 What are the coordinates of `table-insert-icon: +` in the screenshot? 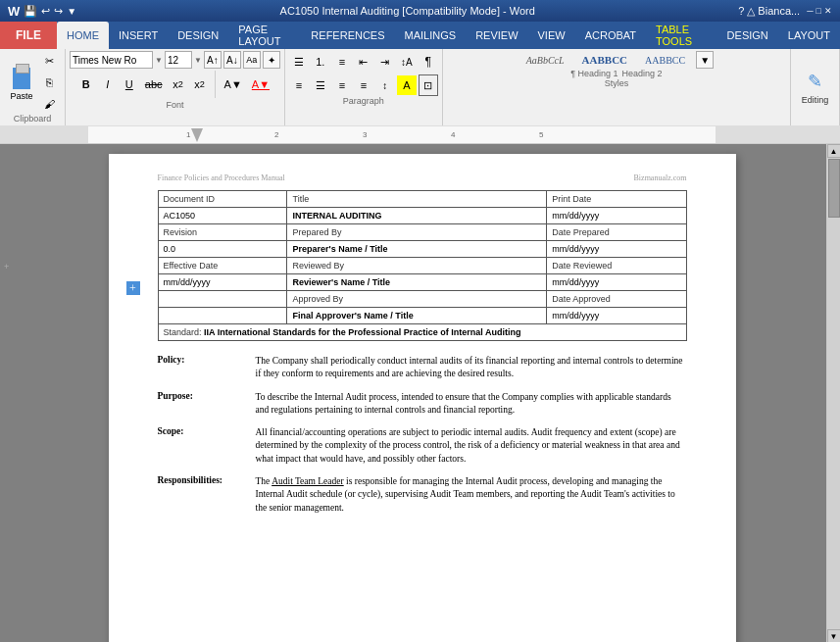 It's located at (133, 288).